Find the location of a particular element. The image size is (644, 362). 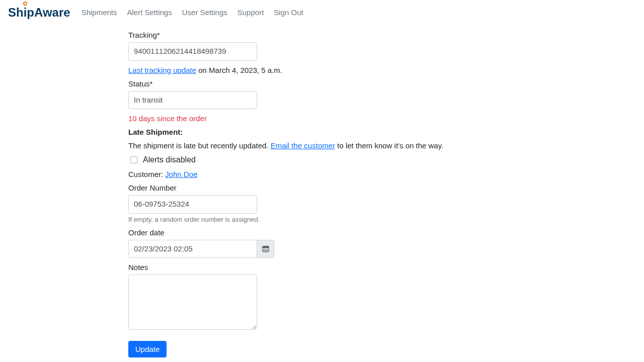

status-label: Status* is located at coordinates (322, 83).